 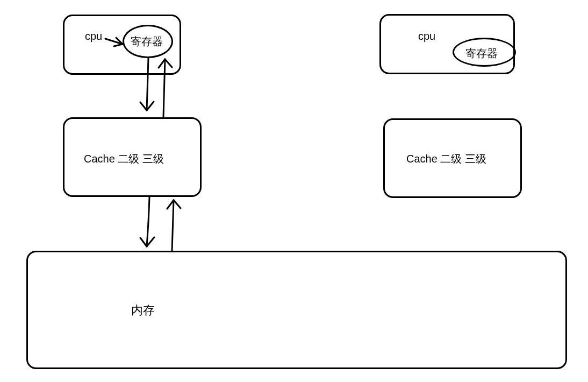 What do you see at coordinates (147, 222) in the screenshot?
I see `arrow-cache-to-memory-down` at bounding box center [147, 222].